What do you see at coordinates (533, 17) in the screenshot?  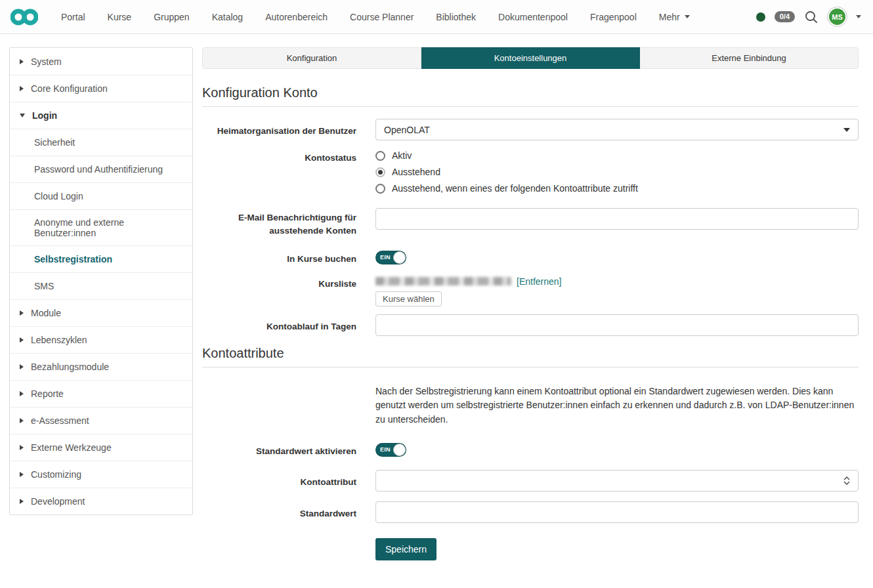 I see `nav-item-dokumentenpool: Dokumentenpool` at bounding box center [533, 17].